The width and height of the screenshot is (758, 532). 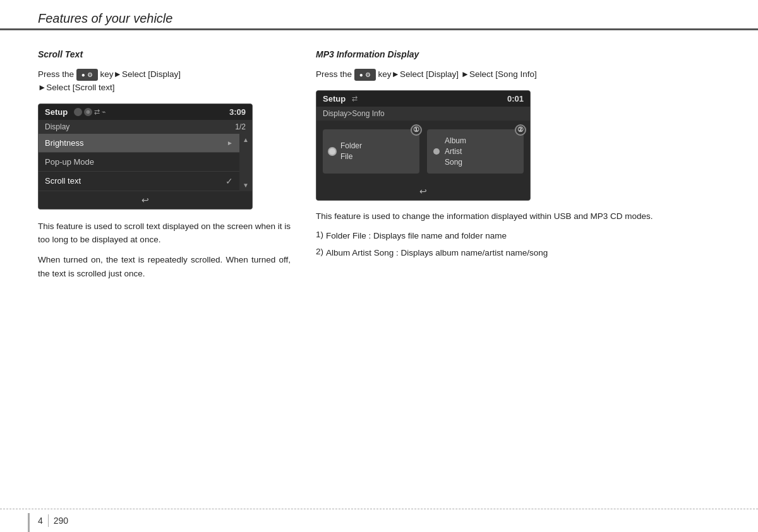 What do you see at coordinates (340, 98) in the screenshot?
I see `mp3-topbar-left: Setup ⇄` at bounding box center [340, 98].